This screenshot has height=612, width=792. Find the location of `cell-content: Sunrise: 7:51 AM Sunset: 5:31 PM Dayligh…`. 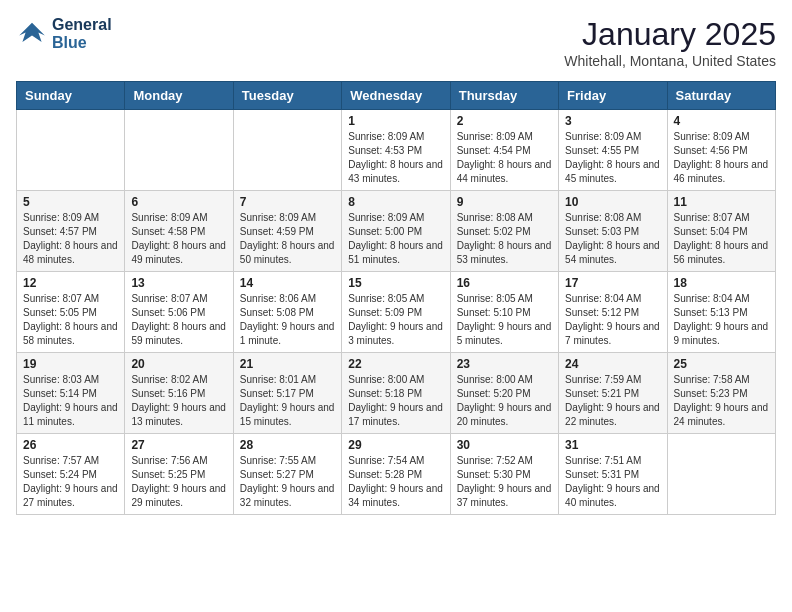

cell-content: Sunrise: 7:51 AM Sunset: 5:31 PM Dayligh… is located at coordinates (612, 482).